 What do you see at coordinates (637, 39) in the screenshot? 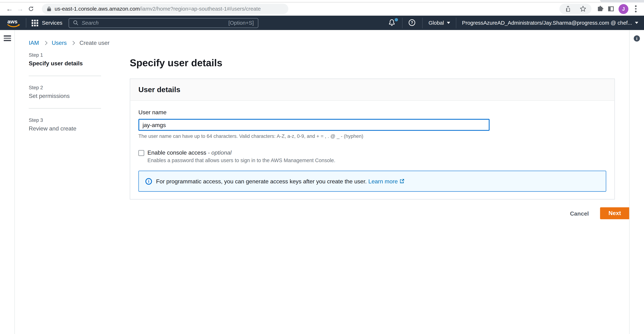
I see `info-panel-button: i` at bounding box center [637, 39].